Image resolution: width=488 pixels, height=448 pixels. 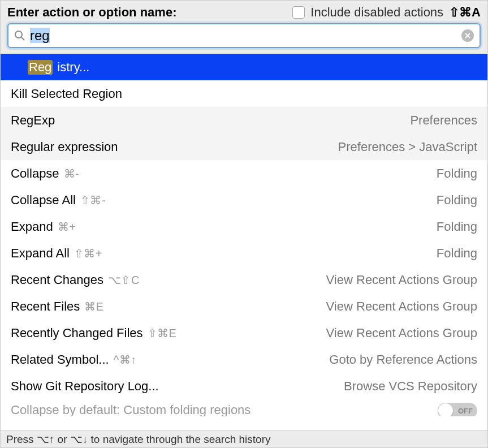 What do you see at coordinates (67, 94) in the screenshot?
I see `result-label: Kill Selected Region` at bounding box center [67, 94].